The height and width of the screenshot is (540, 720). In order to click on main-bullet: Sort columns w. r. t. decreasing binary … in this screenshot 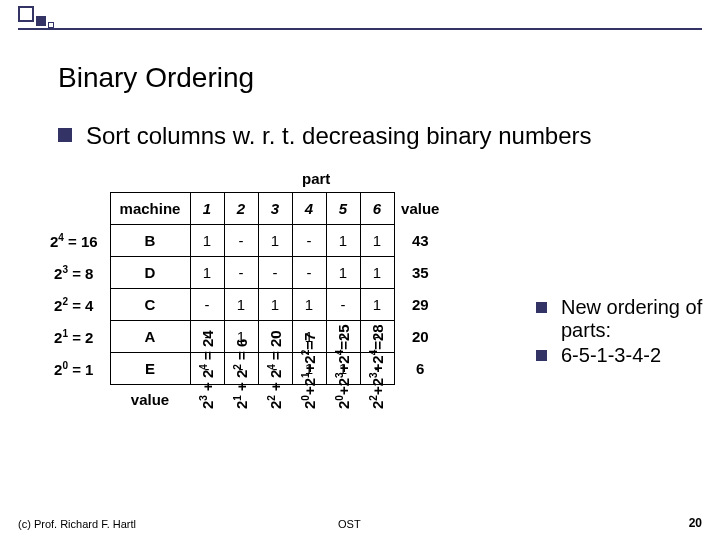, I will do `click(325, 136)`.